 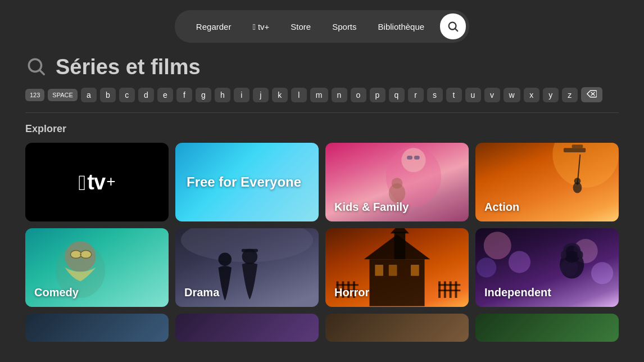 What do you see at coordinates (202, 292) in the screenshot?
I see `card-label-drama: Drama` at bounding box center [202, 292].